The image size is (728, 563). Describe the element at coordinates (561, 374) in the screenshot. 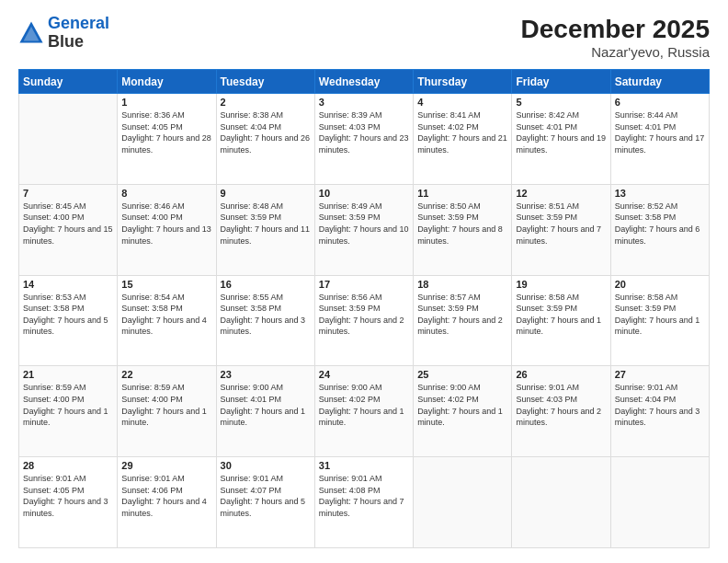

I see `day-number: 26` at that location.